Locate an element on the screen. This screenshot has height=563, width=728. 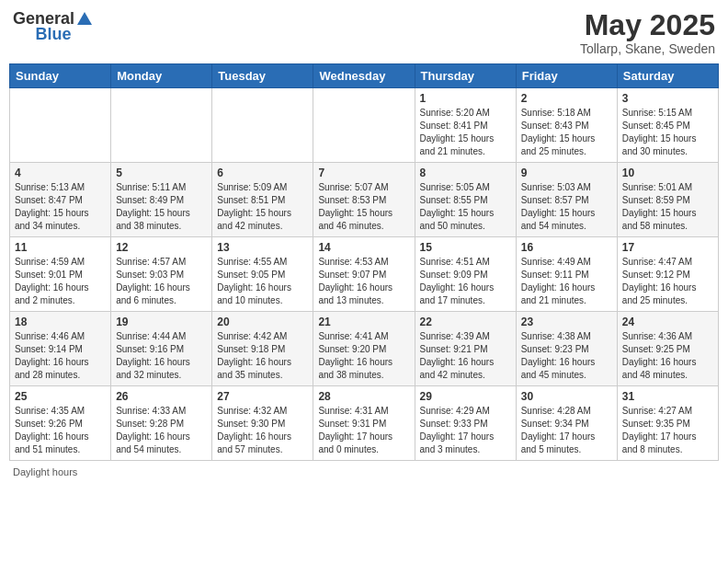
day-number: 2 is located at coordinates (566, 98).